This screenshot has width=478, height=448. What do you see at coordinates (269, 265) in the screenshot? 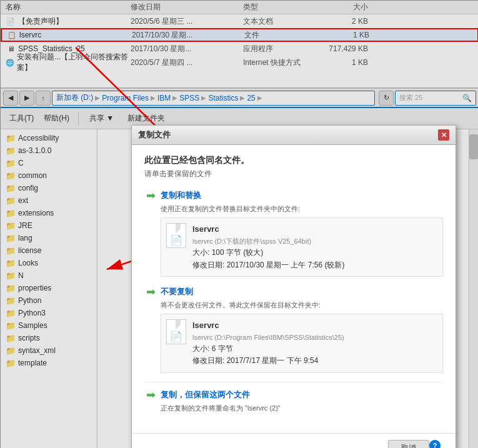
I see `preview-file-date: 修改日期: 2017/10/30 星期一 上午 7:56 (较新)` at bounding box center [269, 265].